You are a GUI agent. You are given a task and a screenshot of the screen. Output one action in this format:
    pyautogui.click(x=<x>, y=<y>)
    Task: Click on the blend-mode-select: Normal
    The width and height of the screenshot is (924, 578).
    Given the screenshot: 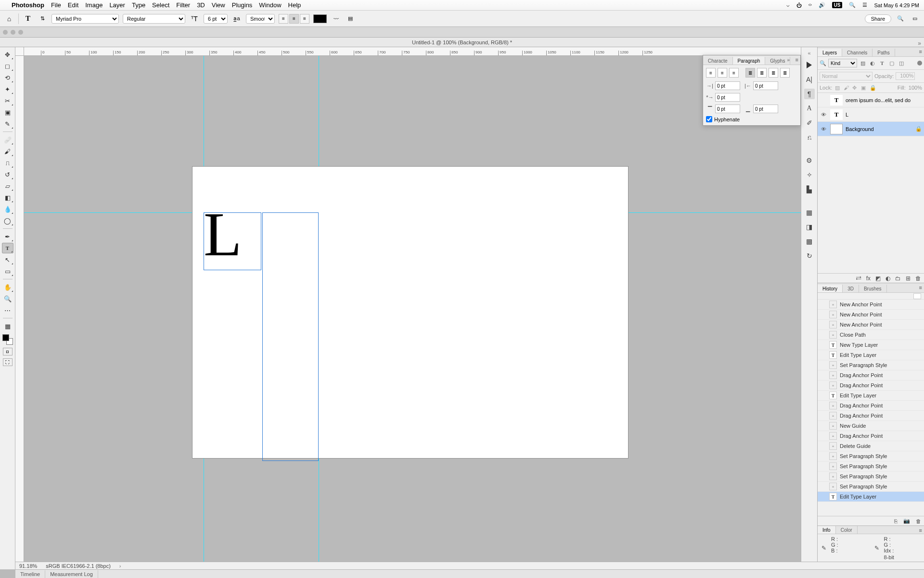 What is the action you would take?
    pyautogui.click(x=846, y=76)
    